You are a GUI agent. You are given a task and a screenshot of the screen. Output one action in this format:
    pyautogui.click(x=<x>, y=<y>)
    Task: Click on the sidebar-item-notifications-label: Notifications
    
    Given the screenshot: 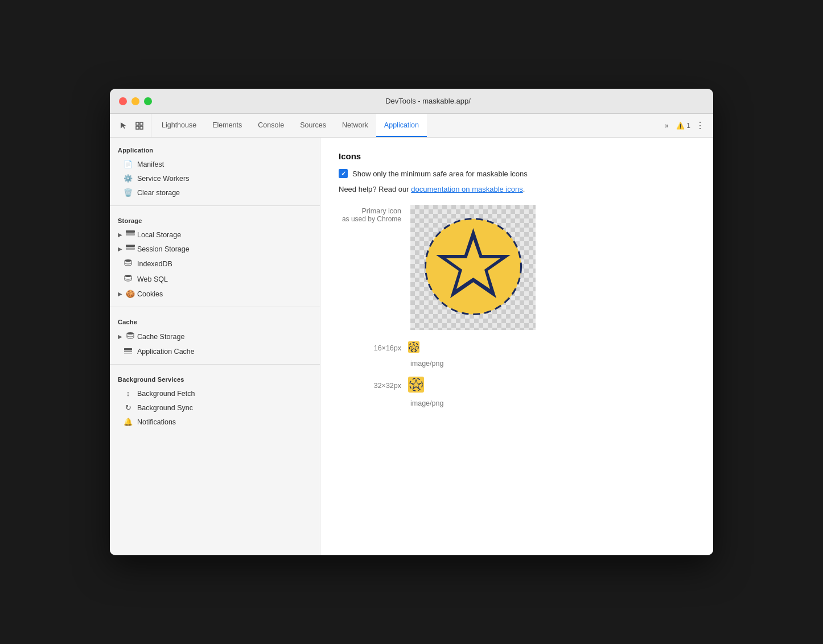 What is the action you would take?
    pyautogui.click(x=157, y=422)
    